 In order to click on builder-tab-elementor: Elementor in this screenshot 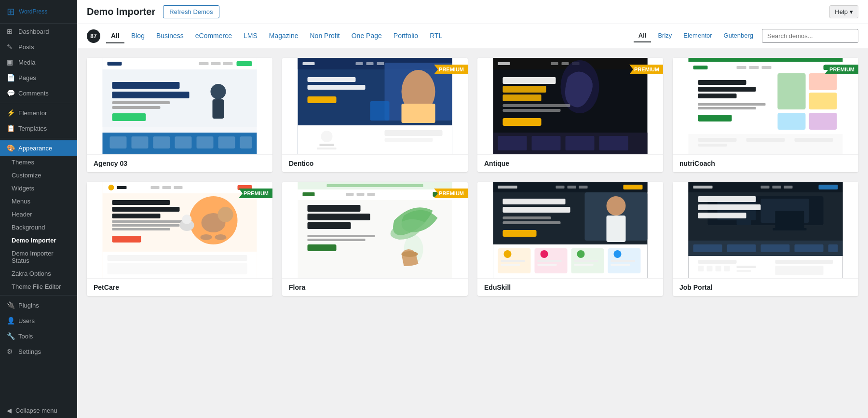, I will do `click(697, 36)`.